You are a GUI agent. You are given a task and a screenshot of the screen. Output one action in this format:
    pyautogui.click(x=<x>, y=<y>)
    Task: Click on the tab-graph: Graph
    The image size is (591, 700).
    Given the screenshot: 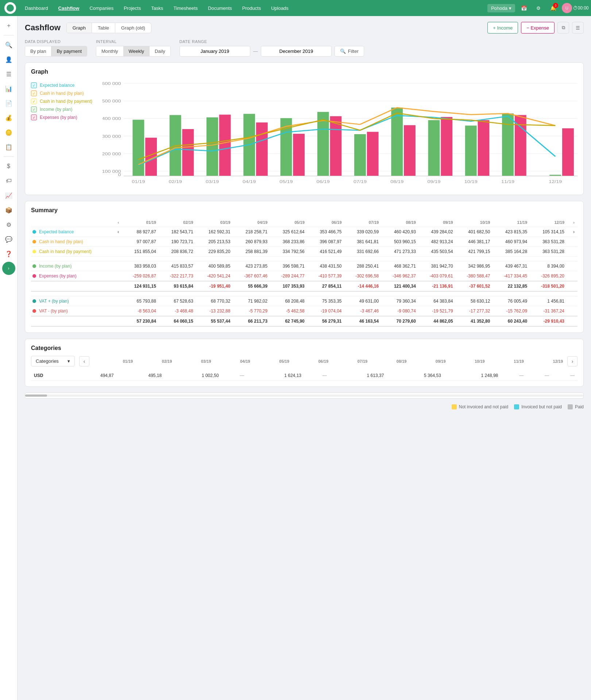 What is the action you would take?
    pyautogui.click(x=80, y=28)
    